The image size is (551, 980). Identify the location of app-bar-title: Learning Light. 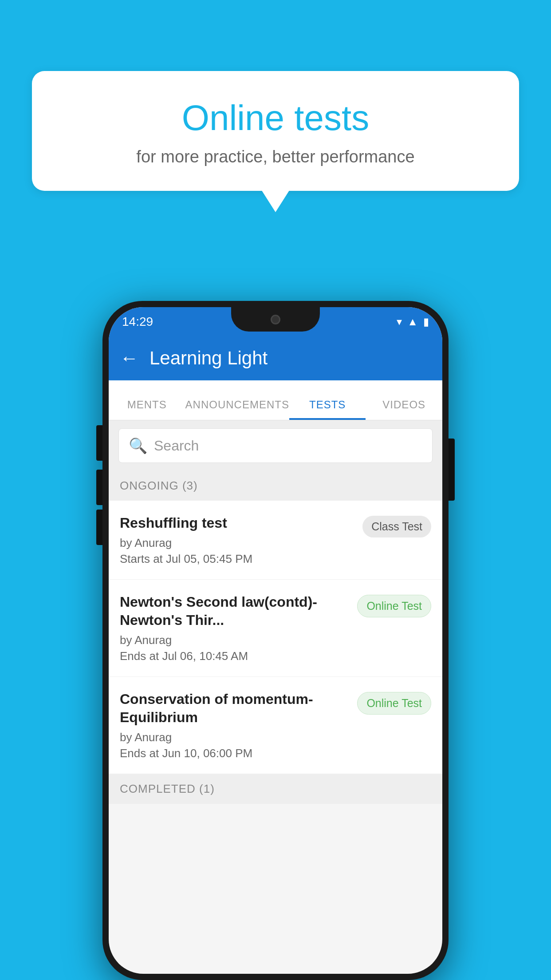
(209, 358).